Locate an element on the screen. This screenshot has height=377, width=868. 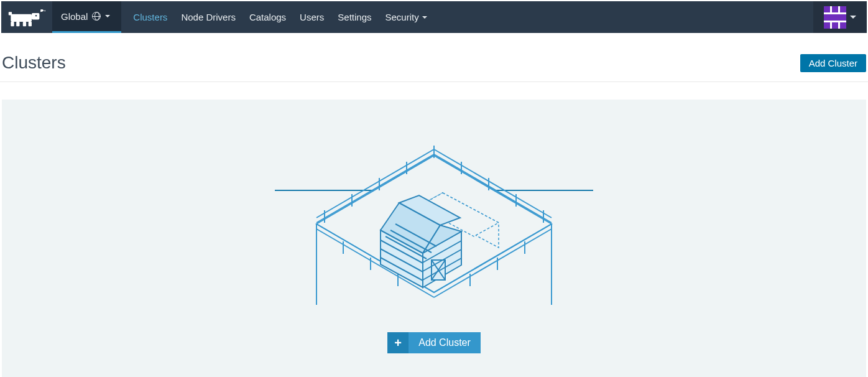
add-cluster-center-button: + Add Cluster is located at coordinates (434, 343).